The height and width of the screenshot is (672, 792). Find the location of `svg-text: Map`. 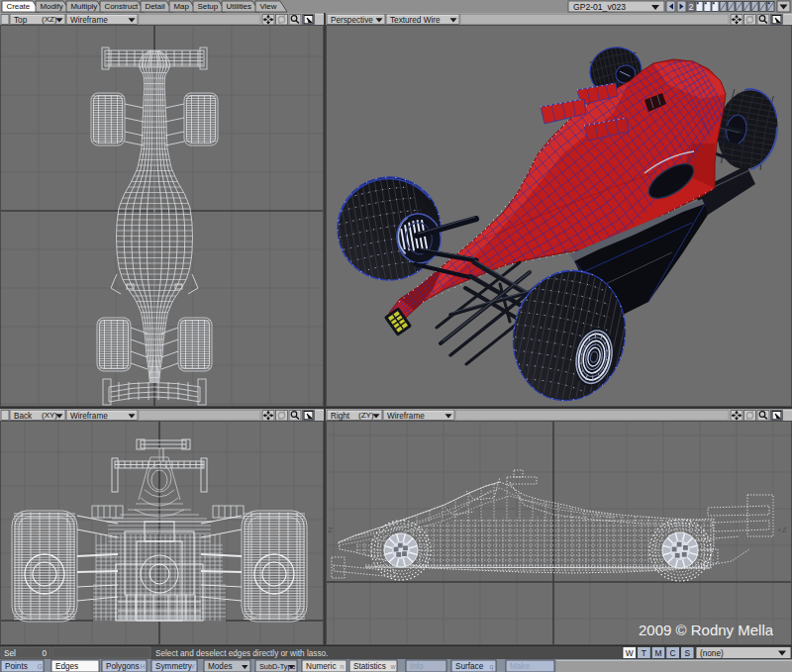

svg-text: Map is located at coordinates (182, 6).